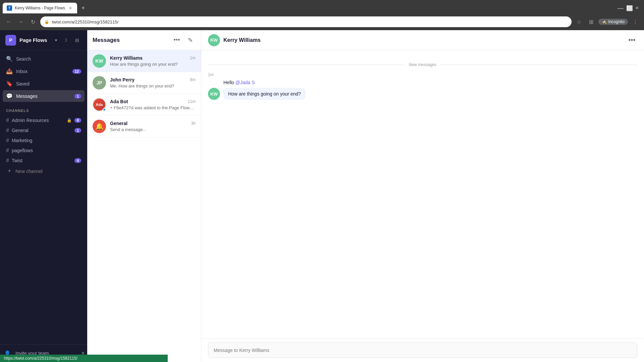 This screenshot has height=362, width=644. What do you see at coordinates (310, 22) in the screenshot?
I see `address-text: twist.com/a/225310/msg/1582115/` at bounding box center [310, 22].